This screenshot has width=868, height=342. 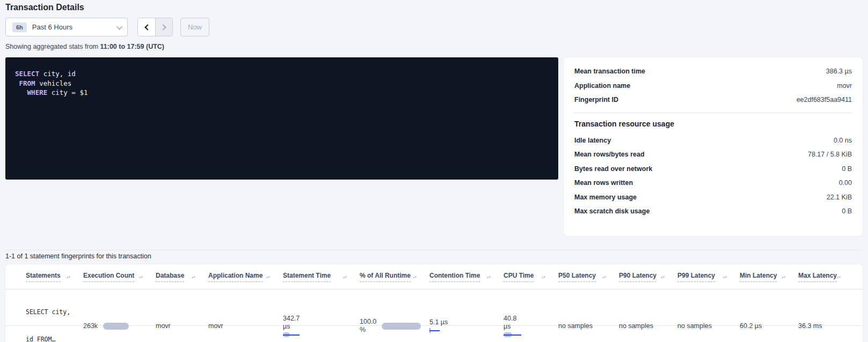 I want to click on time-range-badge: 6h, so click(x=19, y=27).